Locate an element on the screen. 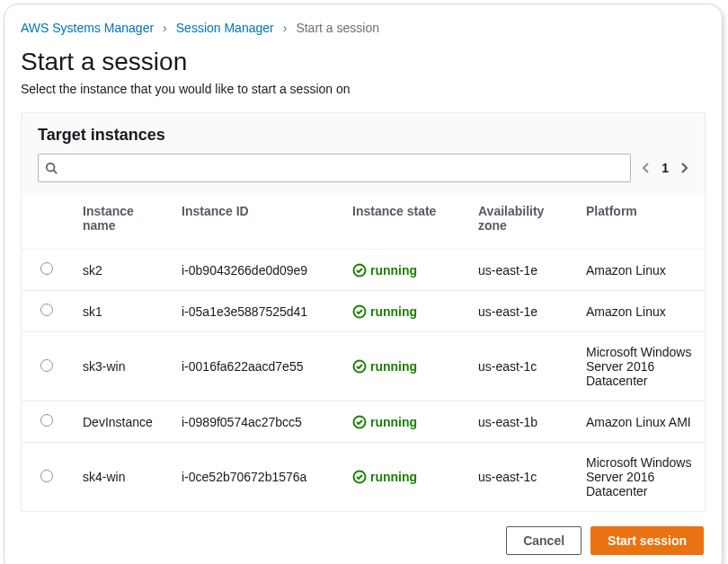 Image resolution: width=728 pixels, height=564 pixels. breadcrumb-link: Session Manager is located at coordinates (225, 28).